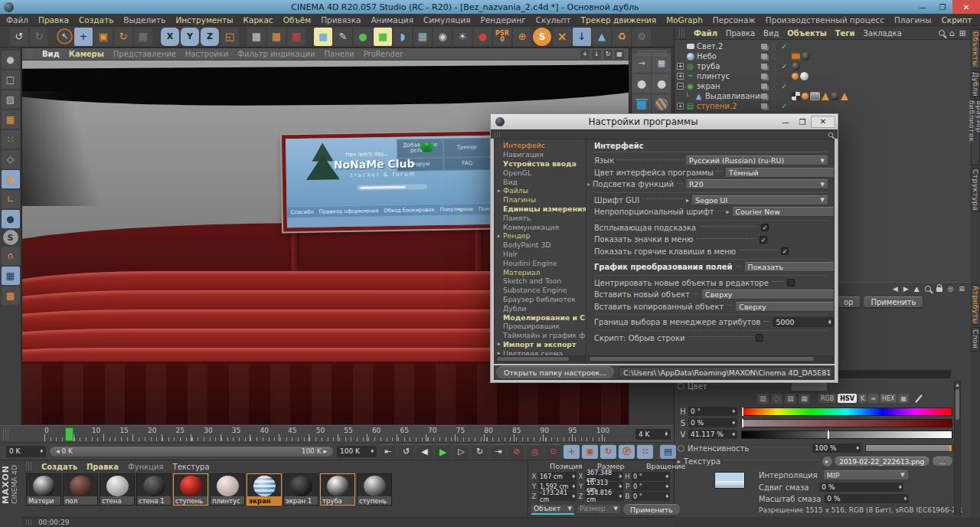 This screenshot has width=980, height=527. Describe the element at coordinates (534, 452) in the screenshot. I see `autokey-icon: ◎` at that location.